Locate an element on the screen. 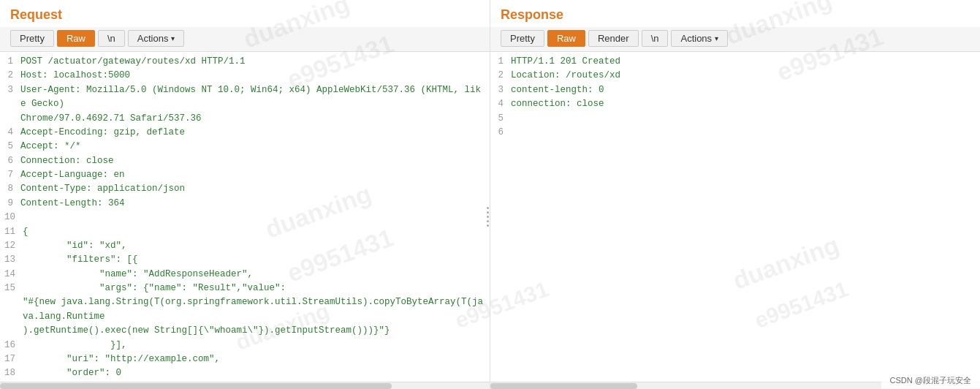 This screenshot has height=389, width=980. line-content: Accept: */* is located at coordinates (255, 146).